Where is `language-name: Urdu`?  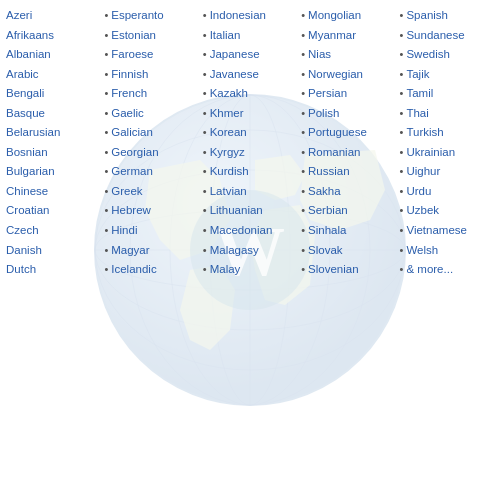 language-name: Urdu is located at coordinates (418, 192).